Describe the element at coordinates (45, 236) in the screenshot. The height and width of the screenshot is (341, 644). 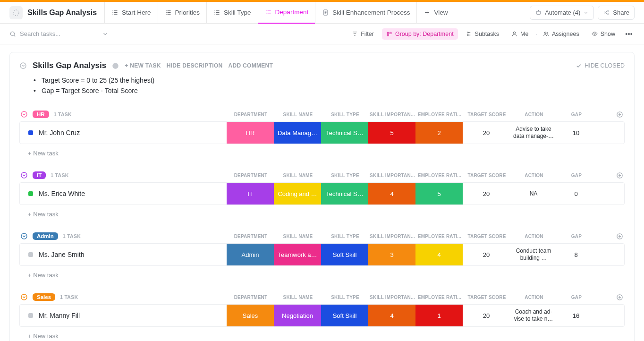
I see `group-chip: Admin` at that location.